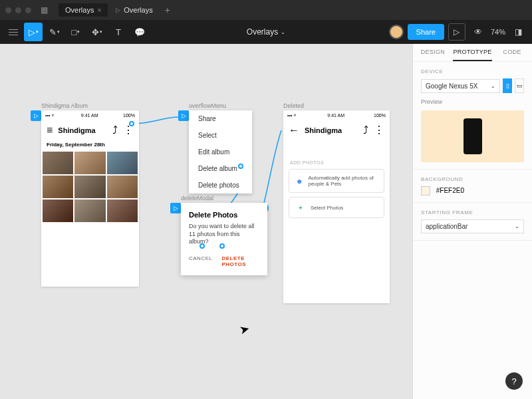 The height and width of the screenshot is (399, 532). I want to click on close-icon, so click(8, 11).